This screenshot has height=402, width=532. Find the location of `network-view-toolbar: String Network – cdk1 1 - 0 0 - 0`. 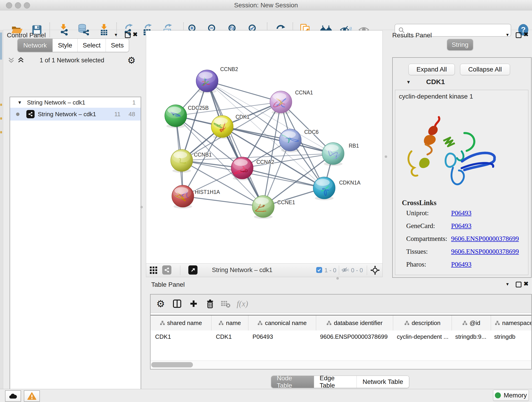

network-view-toolbar: String Network – cdk1 1 - 0 0 - 0 is located at coordinates (264, 270).